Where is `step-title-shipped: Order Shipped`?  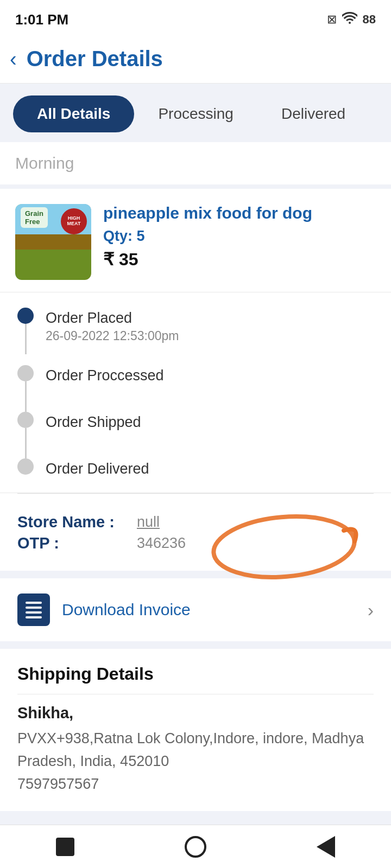
step-title-shipped: Order Shipped is located at coordinates (93, 422).